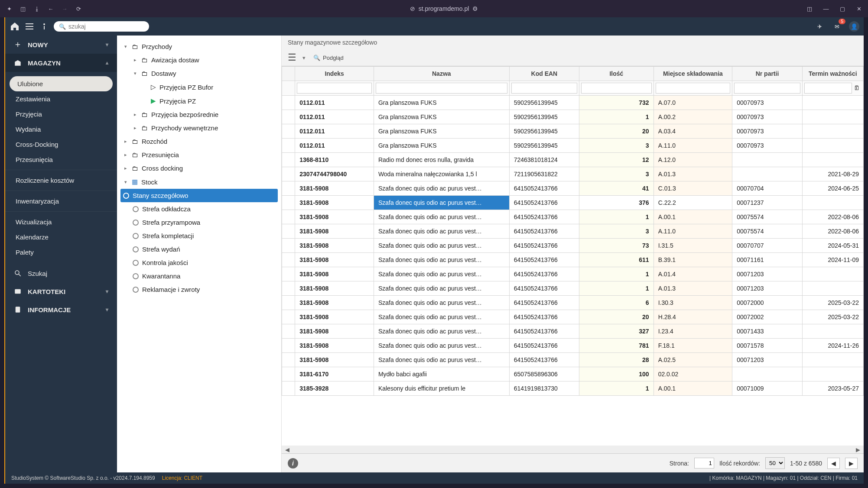 The height and width of the screenshot is (488, 868). I want to click on tree-awizacja: ▸🗀Awizacja dostaw, so click(199, 60).